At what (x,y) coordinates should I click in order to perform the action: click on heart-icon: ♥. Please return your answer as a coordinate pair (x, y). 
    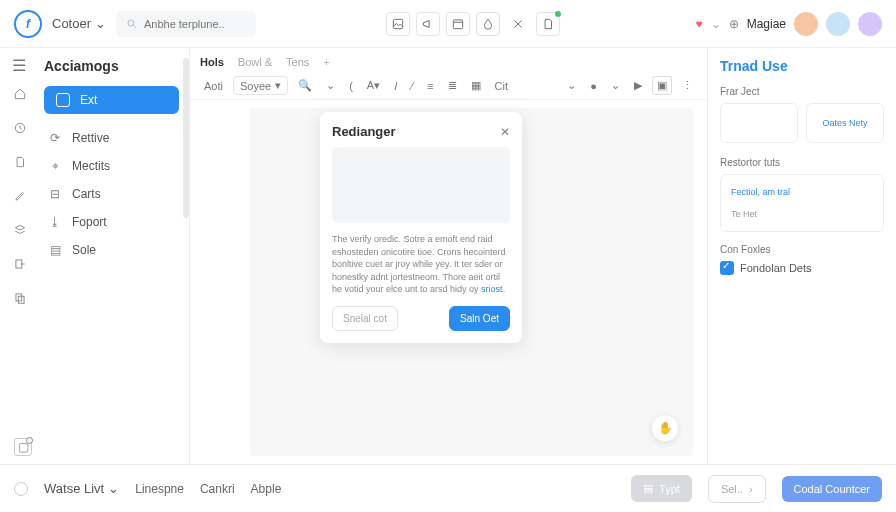
    Looking at the image, I should click on (700, 24).